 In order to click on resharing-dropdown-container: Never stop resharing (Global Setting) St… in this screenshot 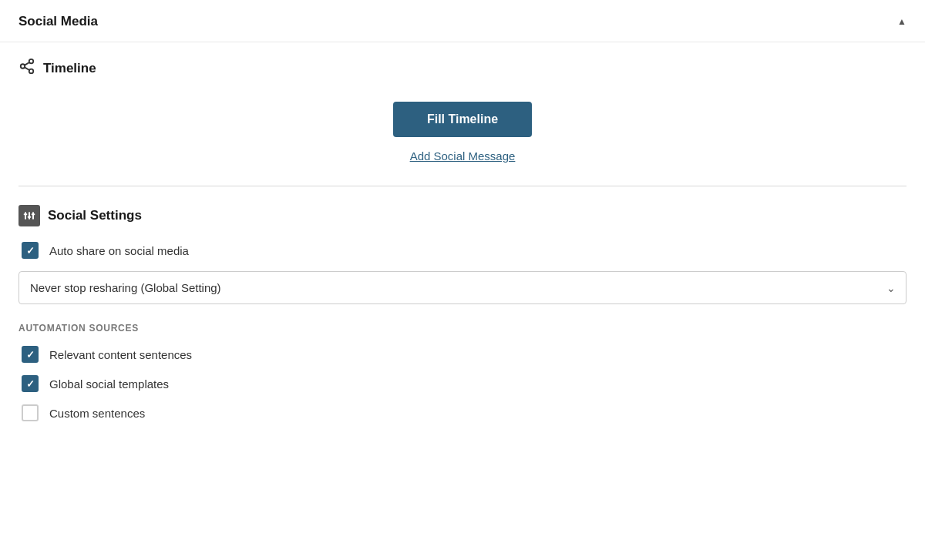, I will do `click(462, 288)`.